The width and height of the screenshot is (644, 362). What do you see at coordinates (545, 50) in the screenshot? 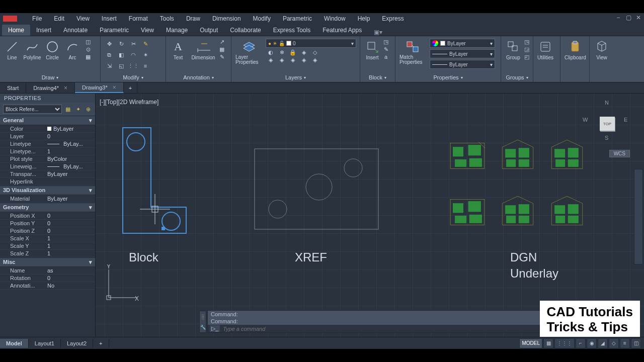
I see `utilities-button: Utilities` at bounding box center [545, 50].